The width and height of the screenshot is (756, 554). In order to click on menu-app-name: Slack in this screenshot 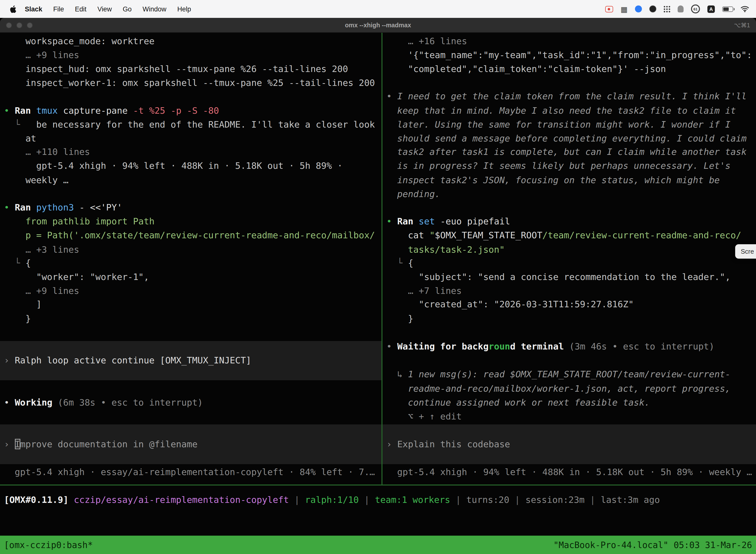, I will do `click(34, 9)`.